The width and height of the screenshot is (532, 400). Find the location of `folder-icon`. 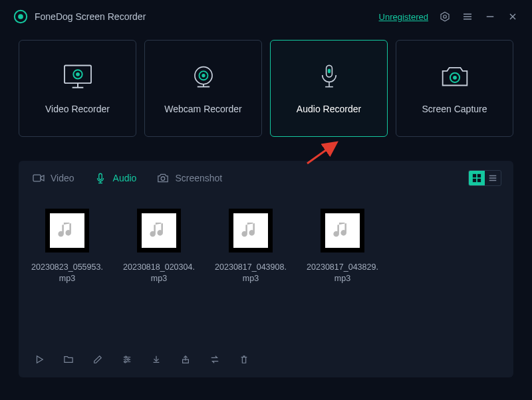

folder-icon is located at coordinates (68, 359).